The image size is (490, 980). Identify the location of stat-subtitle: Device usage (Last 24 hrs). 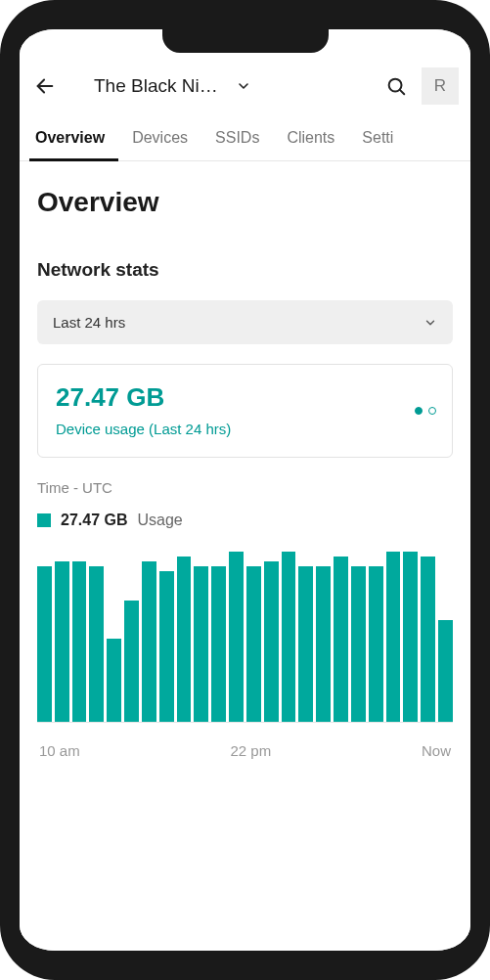
(245, 428).